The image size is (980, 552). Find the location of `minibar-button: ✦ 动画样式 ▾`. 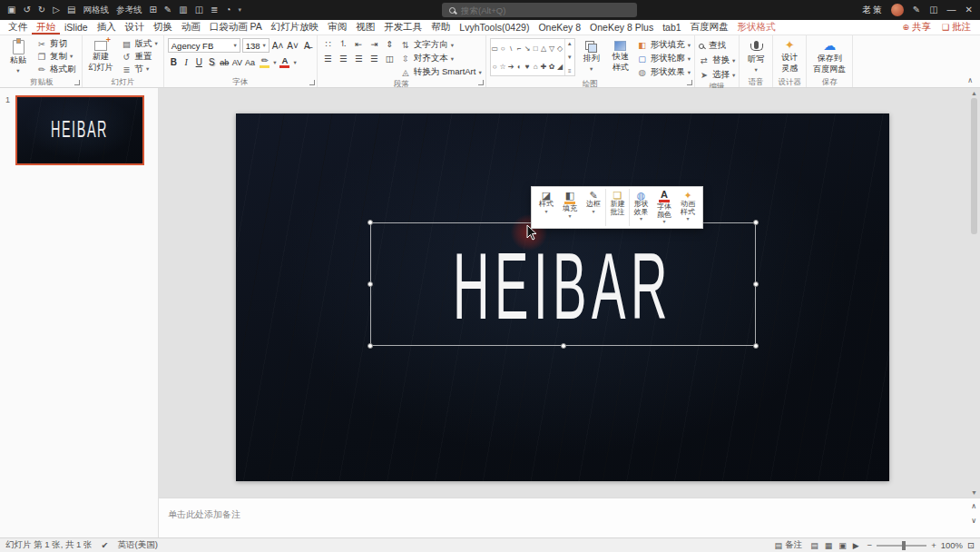

minibar-button: ✦ 动画样式 ▾ is located at coordinates (688, 207).